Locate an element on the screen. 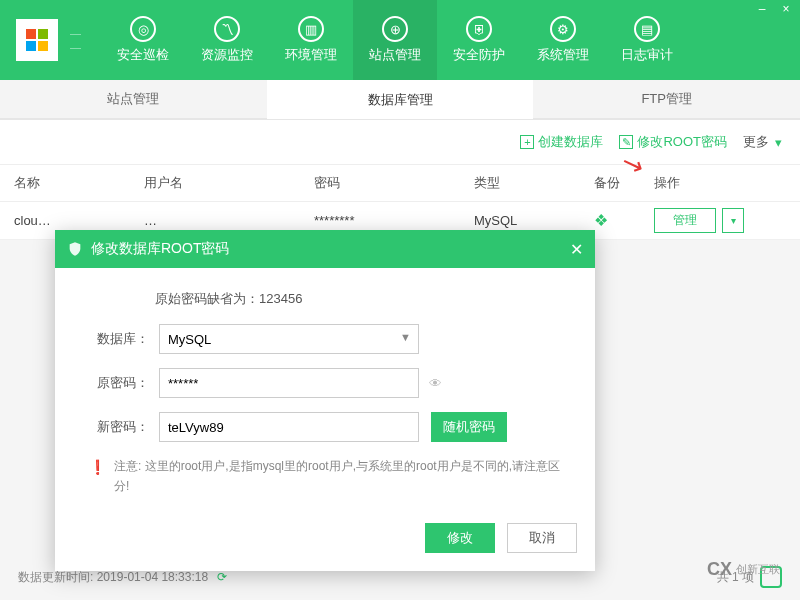  cancel-button: 取消 is located at coordinates (542, 538).